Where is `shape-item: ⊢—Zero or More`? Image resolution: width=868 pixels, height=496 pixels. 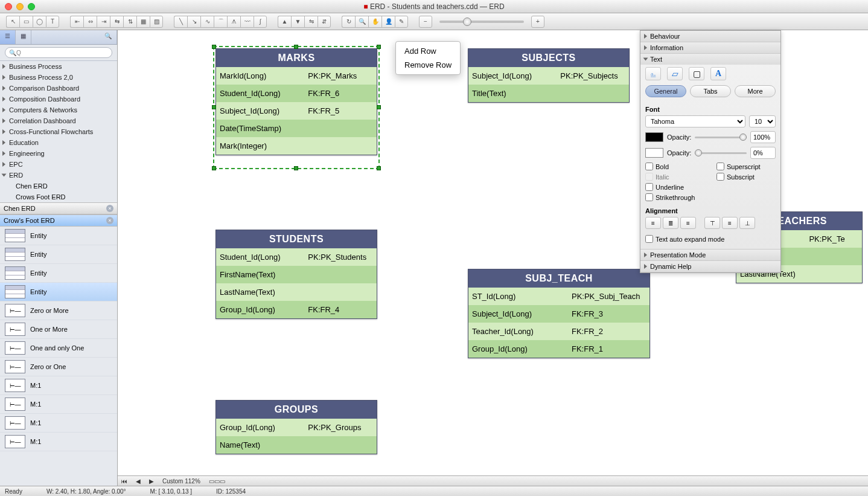
shape-item: ⊢—Zero or More is located at coordinates (59, 311).